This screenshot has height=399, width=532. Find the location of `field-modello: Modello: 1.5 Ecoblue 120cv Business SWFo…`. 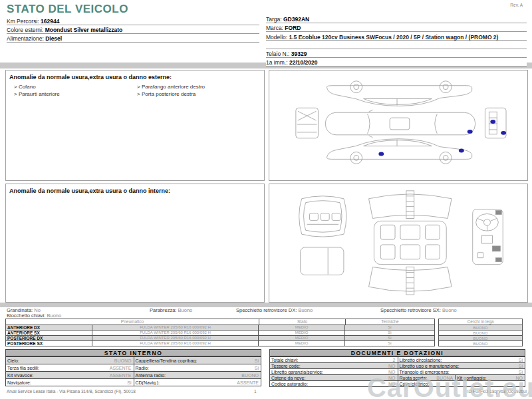

field-modello: Modello: 1.5 Ecoblue 120cv Business SWFo… is located at coordinates (396, 41).